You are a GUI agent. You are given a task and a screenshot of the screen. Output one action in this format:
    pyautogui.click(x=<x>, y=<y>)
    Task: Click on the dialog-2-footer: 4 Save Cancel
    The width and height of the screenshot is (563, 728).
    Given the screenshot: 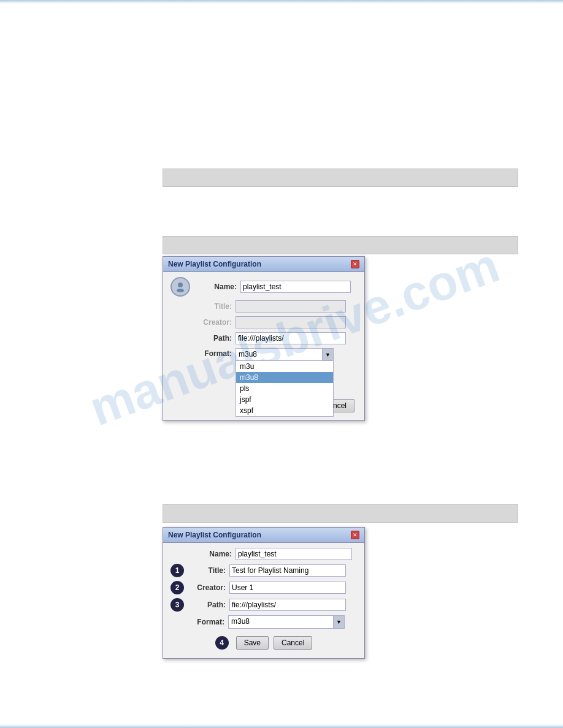 What is the action you would take?
    pyautogui.click(x=264, y=642)
    